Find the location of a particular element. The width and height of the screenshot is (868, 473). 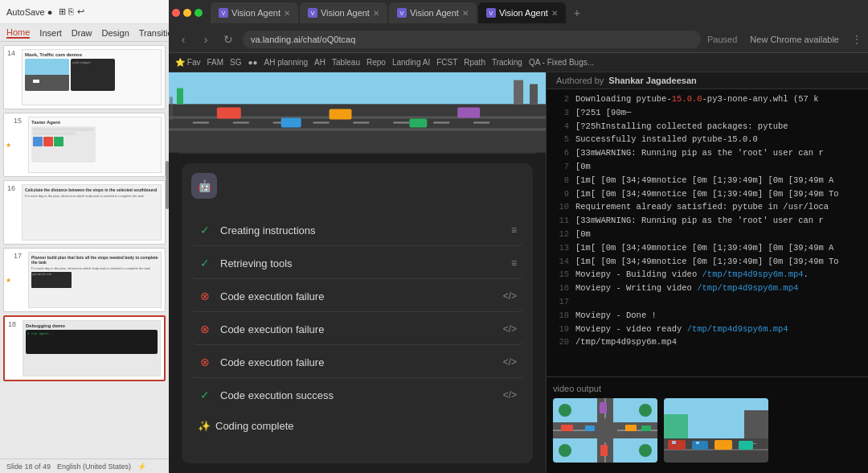

new-tab-button: + is located at coordinates (577, 13).